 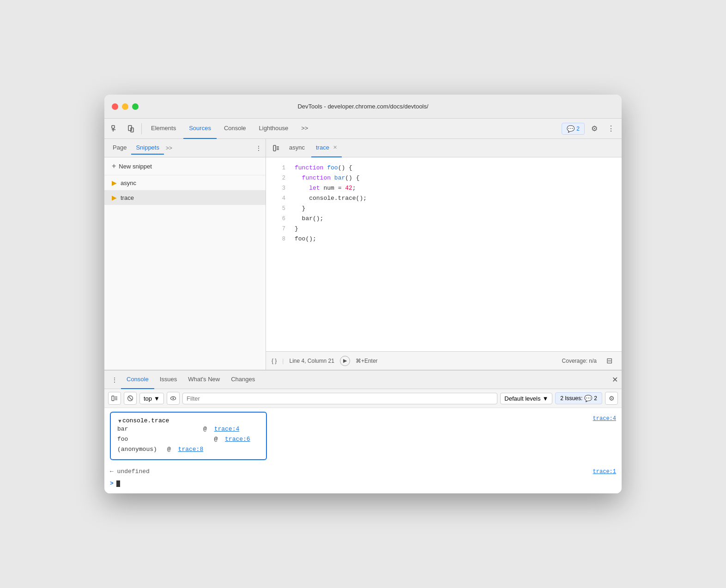 What do you see at coordinates (345, 361) in the screenshot?
I see `run-button: ▶` at bounding box center [345, 361].